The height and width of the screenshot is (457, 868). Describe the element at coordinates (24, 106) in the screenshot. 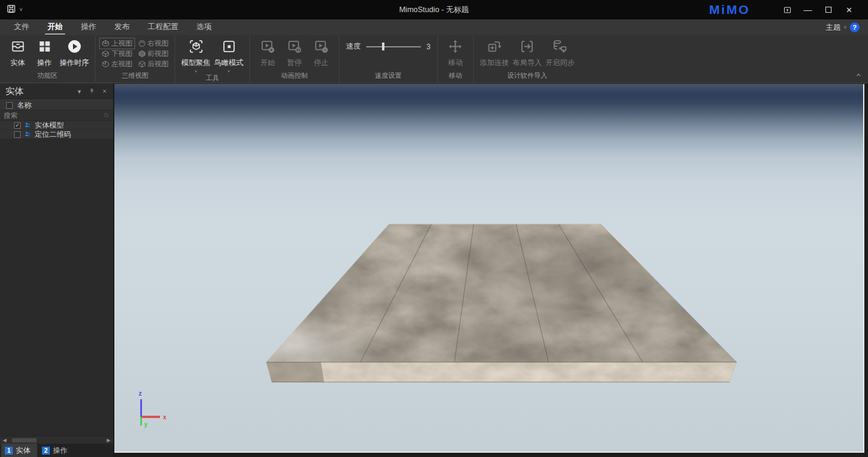

I see `name-header-label: 名称` at that location.